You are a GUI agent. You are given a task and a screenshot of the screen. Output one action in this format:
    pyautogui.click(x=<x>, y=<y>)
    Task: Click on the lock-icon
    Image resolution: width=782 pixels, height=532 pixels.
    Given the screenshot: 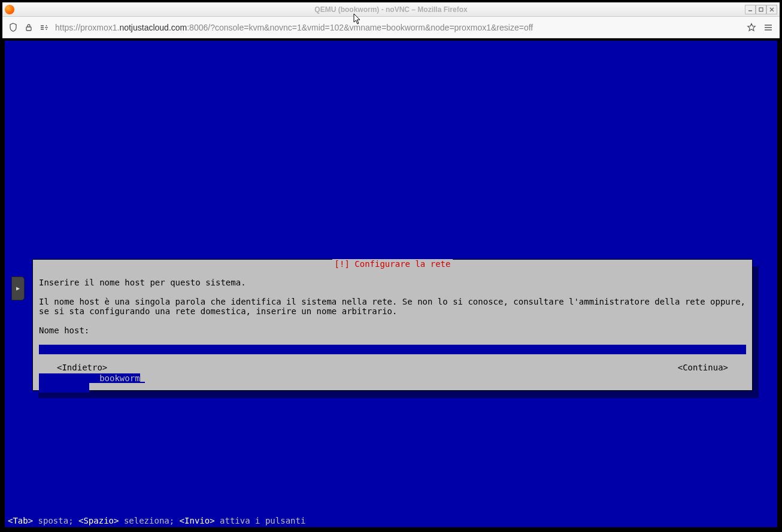 What is the action you would take?
    pyautogui.click(x=29, y=28)
    